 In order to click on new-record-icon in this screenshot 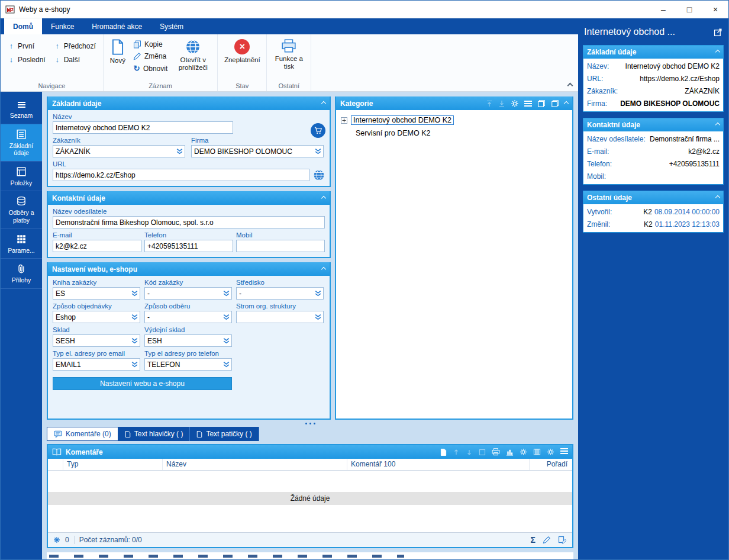, I will do `click(444, 452)`.